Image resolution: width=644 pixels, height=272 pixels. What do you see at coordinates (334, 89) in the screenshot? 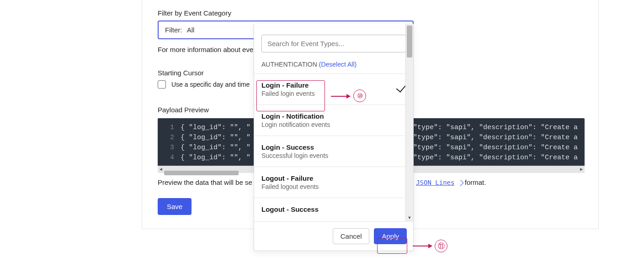
I see `event-option-login-failure: Login - Failure Failed login events` at bounding box center [334, 89].